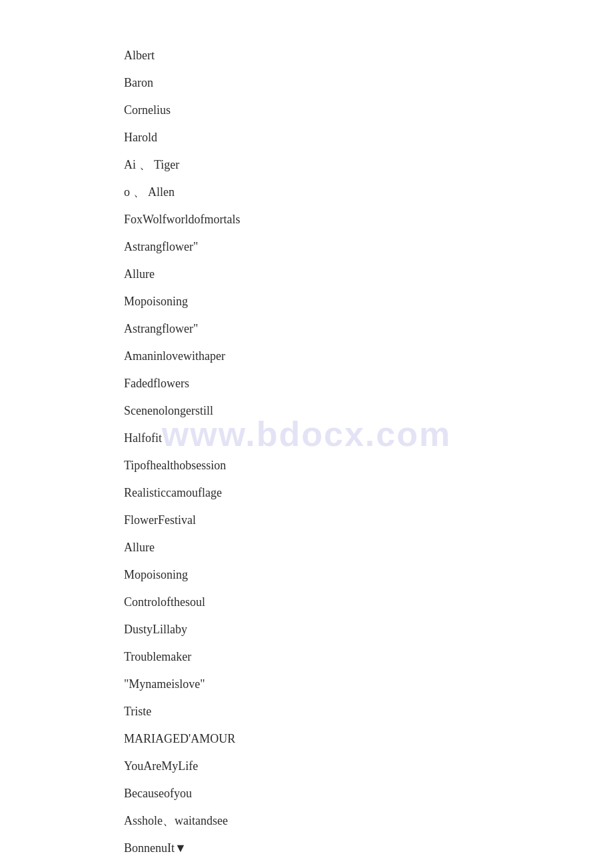 Image resolution: width=613 pixels, height=868 pixels. I want to click on list-item: Cornelius, so click(368, 111).